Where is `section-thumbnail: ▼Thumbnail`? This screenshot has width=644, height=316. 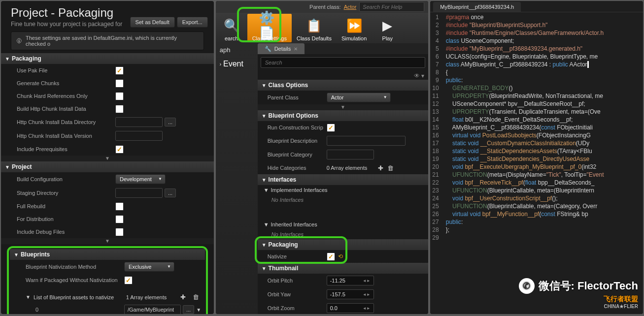
section-thumbnail: ▼Thumbnail is located at coordinates (343, 268).